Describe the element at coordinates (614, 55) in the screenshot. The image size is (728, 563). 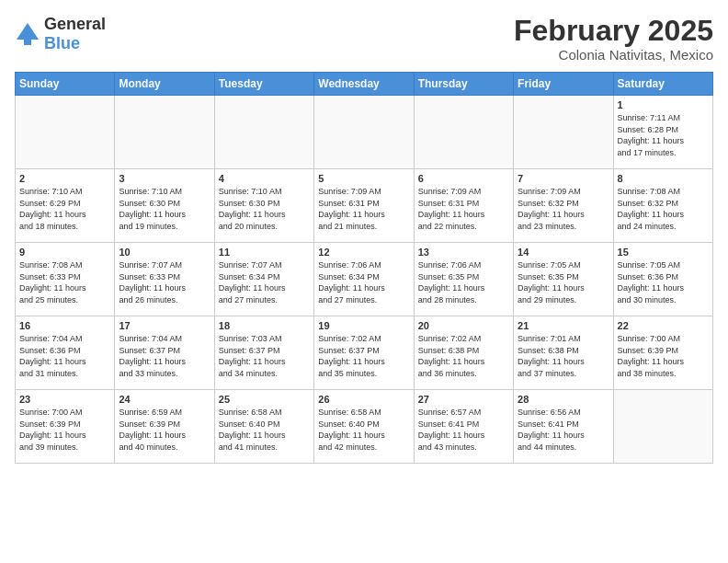
I see `location-title: Colonia Nativitas, Mexico` at that location.